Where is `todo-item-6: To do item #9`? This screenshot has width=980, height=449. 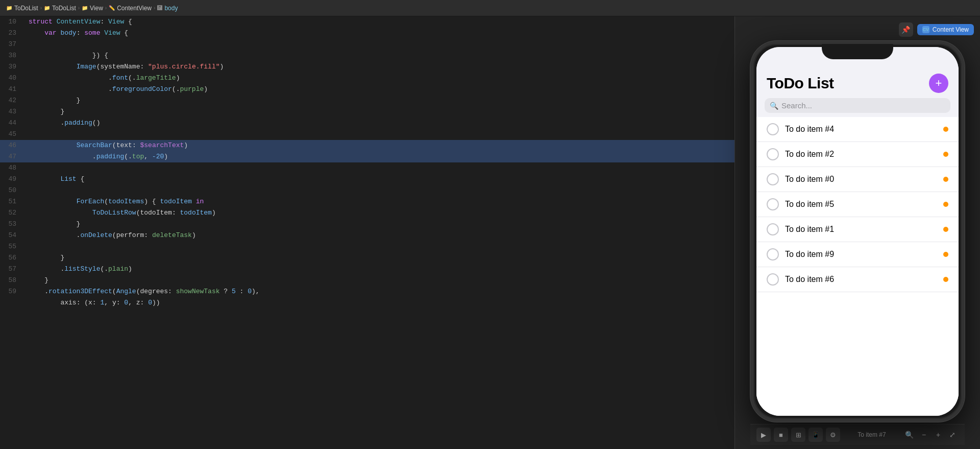
todo-item-6: To do item #9 is located at coordinates (857, 254).